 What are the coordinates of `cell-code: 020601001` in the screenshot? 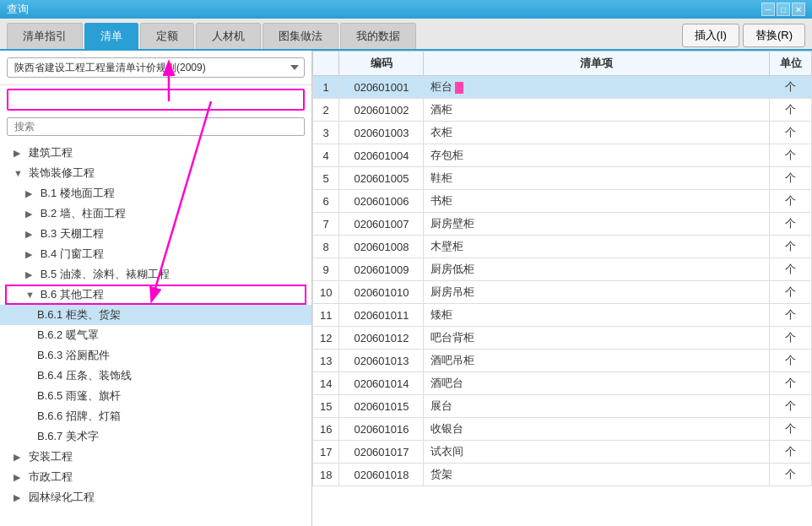 It's located at (382, 88).